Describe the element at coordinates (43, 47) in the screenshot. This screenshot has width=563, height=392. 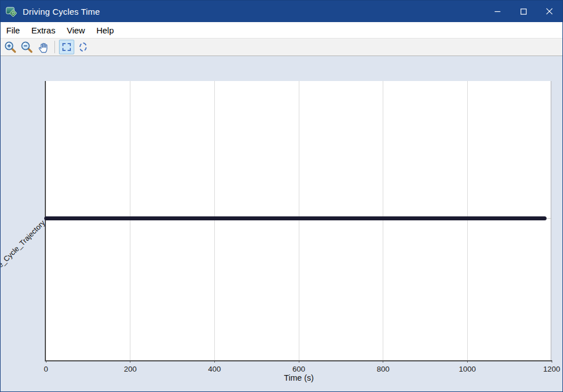
I see `pan-button` at that location.